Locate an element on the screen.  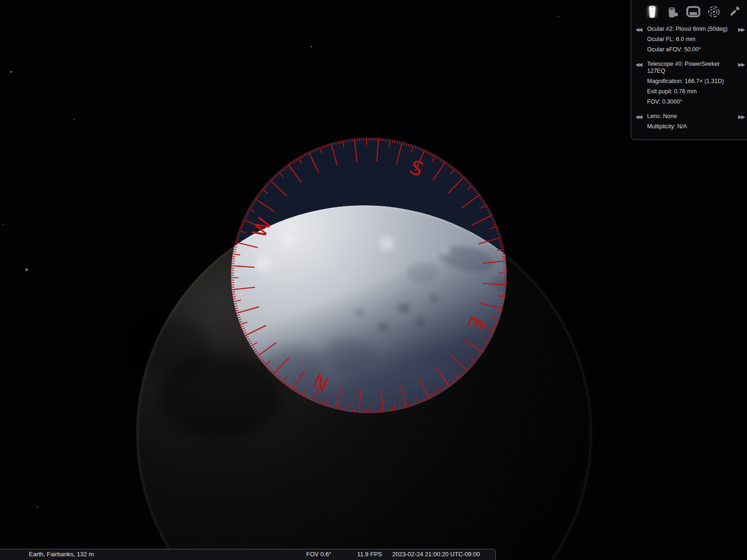
statusbar-datetime: 2023-02-24 21:00:20 UTC-09:00 is located at coordinates (436, 554).